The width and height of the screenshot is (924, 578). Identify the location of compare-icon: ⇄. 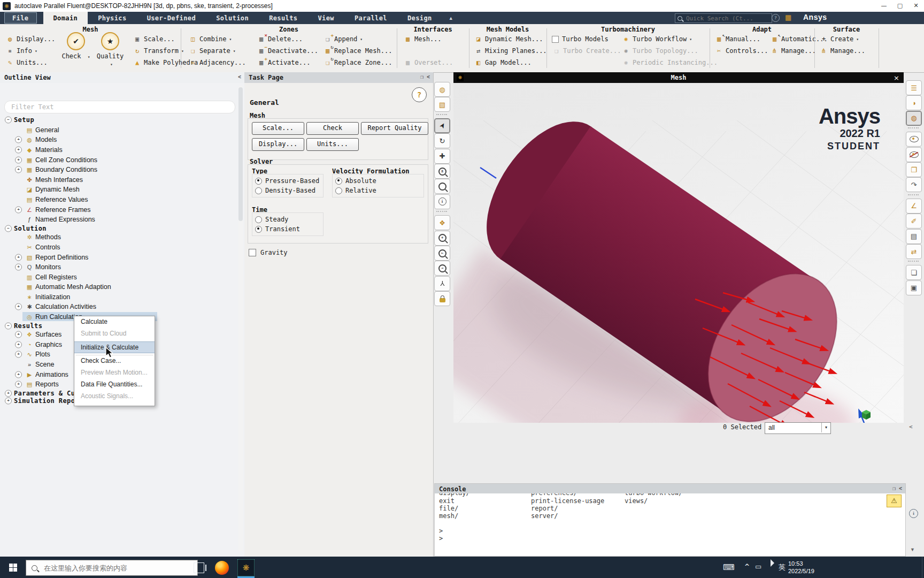
(914, 252).